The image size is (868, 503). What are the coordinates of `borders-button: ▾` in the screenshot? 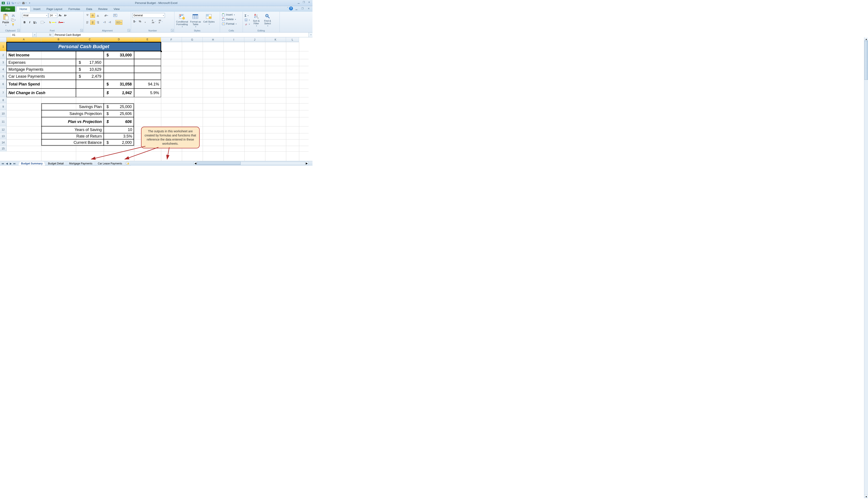 It's located at (43, 22).